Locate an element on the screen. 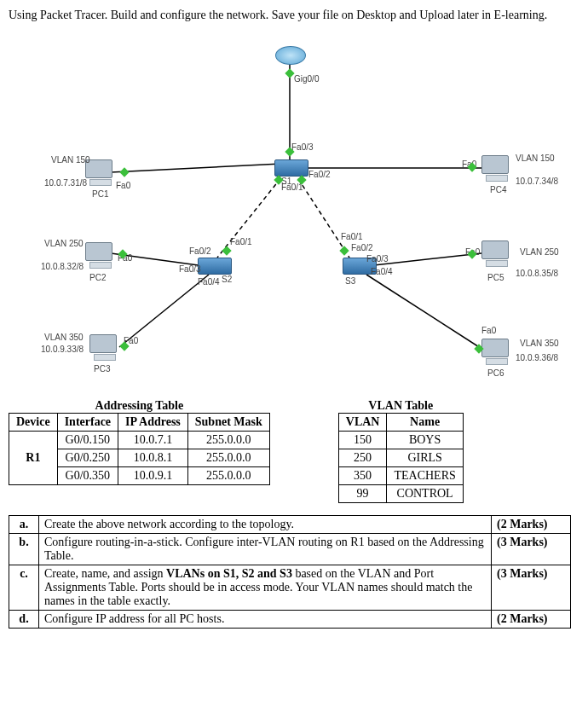 The image size is (588, 701). task-letter: d. is located at coordinates (24, 619).